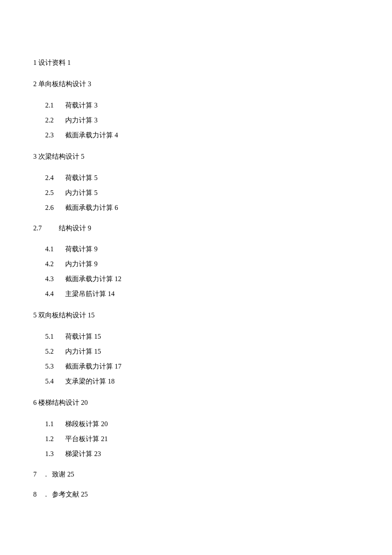 This screenshot has width=392, height=555. Describe the element at coordinates (54, 193) in the screenshot. I see `subsection-num: 2.5` at that location.